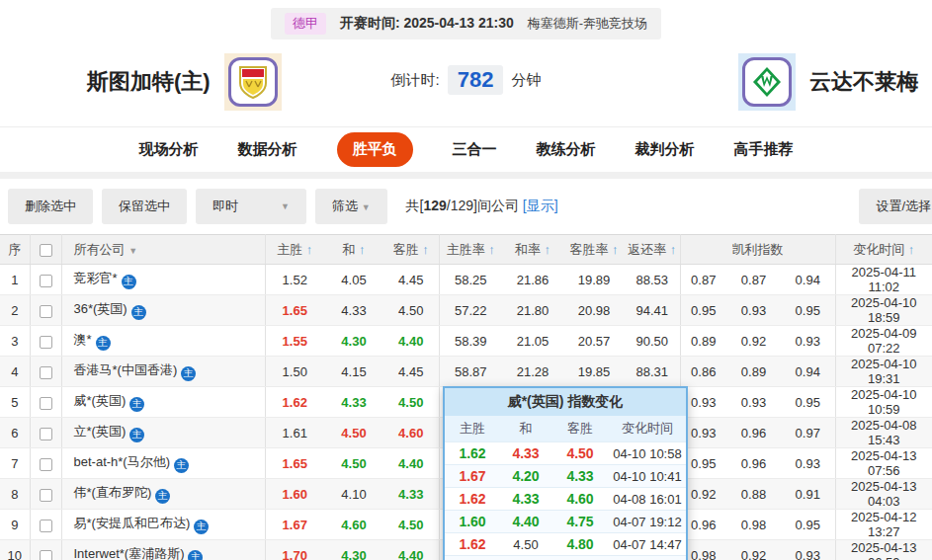 Image resolution: width=932 pixels, height=560 pixels. Describe the element at coordinates (163, 342) in the screenshot. I see `company-name: 澳*主` at that location.